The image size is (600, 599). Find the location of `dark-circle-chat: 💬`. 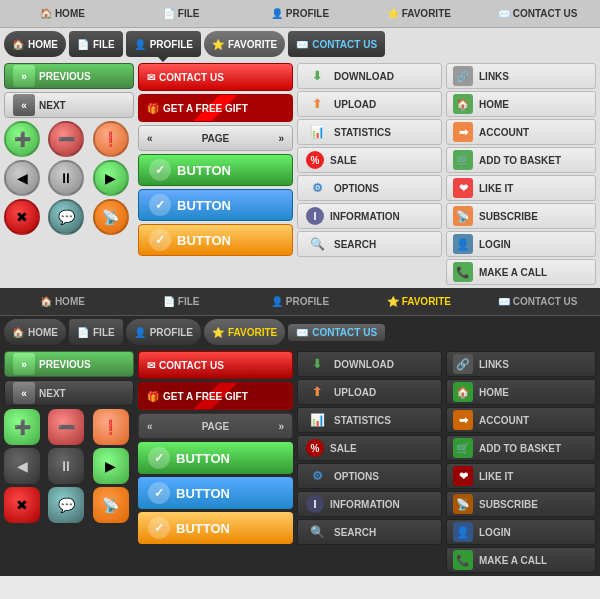

dark-circle-chat: 💬 is located at coordinates (66, 505).